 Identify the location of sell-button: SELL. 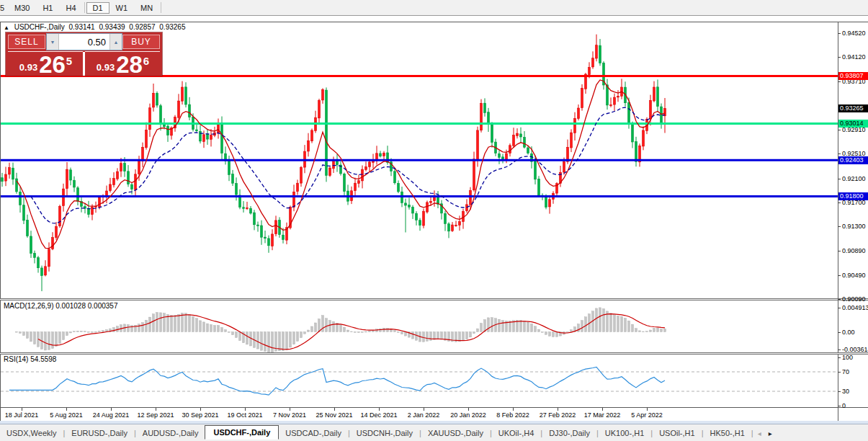
(27, 42).